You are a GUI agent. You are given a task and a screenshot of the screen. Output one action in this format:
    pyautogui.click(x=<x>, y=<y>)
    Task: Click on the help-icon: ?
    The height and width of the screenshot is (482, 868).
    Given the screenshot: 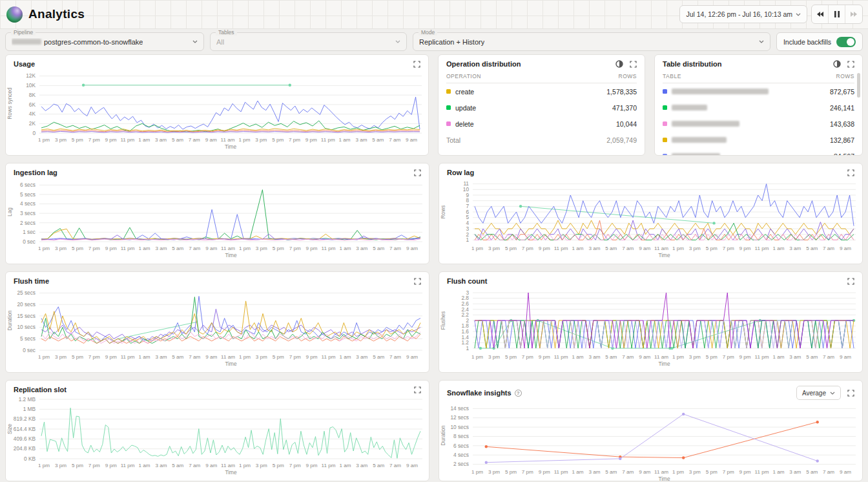 What is the action you would take?
    pyautogui.click(x=518, y=393)
    